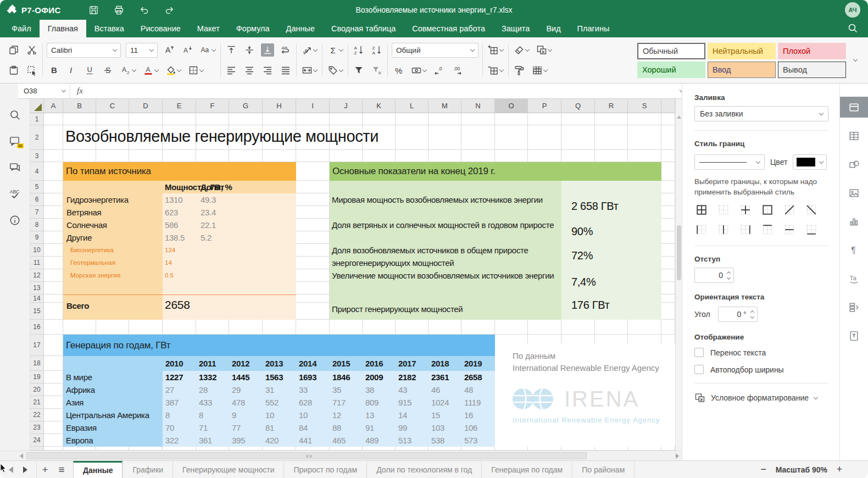 The image size is (868, 478). I want to click on zoom-in-button: +, so click(839, 469).